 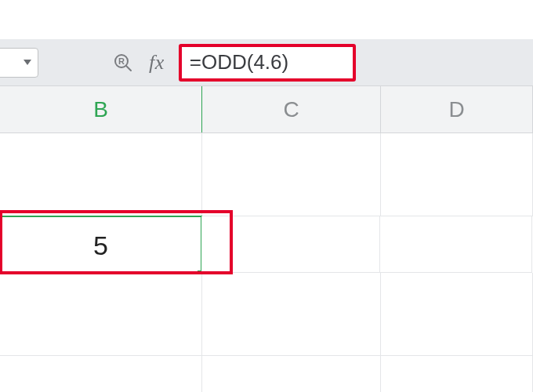 What do you see at coordinates (101, 314) in the screenshot?
I see `cell-B3` at bounding box center [101, 314].